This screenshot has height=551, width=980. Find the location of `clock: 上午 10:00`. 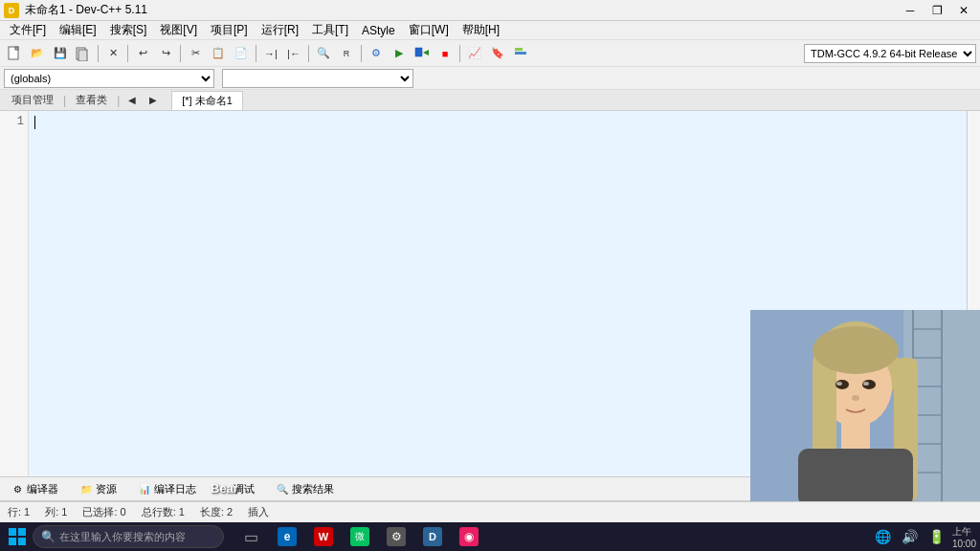

clock: 上午 10:00 is located at coordinates (965, 538).